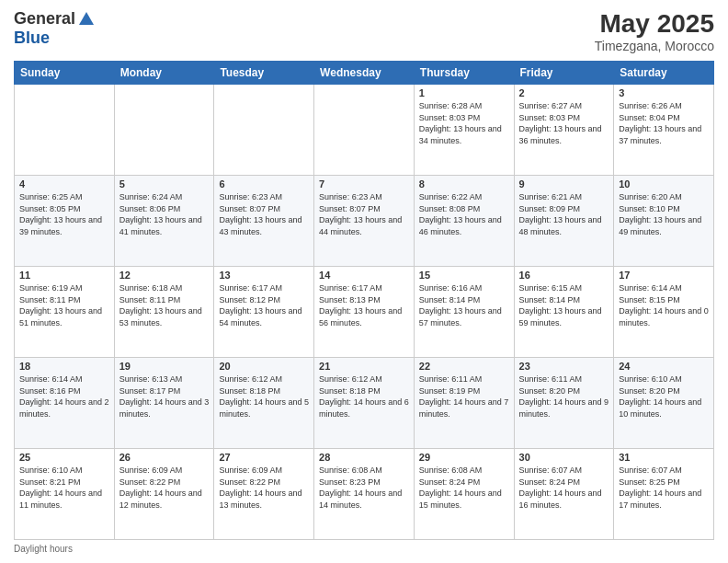 The height and width of the screenshot is (563, 728). What do you see at coordinates (564, 305) in the screenshot?
I see `day-info: Sunrise: 6:15 AMSunset: 8:14 PMDaylight:…` at bounding box center [564, 305].